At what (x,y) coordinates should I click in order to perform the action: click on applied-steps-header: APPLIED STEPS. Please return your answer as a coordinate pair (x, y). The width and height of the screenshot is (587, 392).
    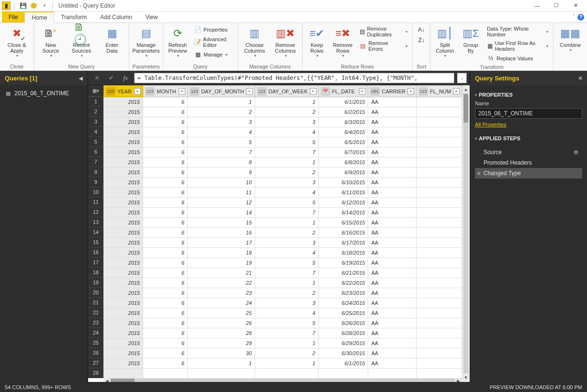
    Looking at the image, I should click on (529, 138).